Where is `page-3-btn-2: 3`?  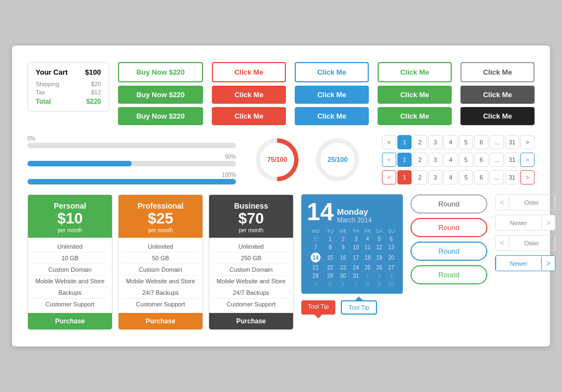 page-3-btn-2: 3 is located at coordinates (435, 160).